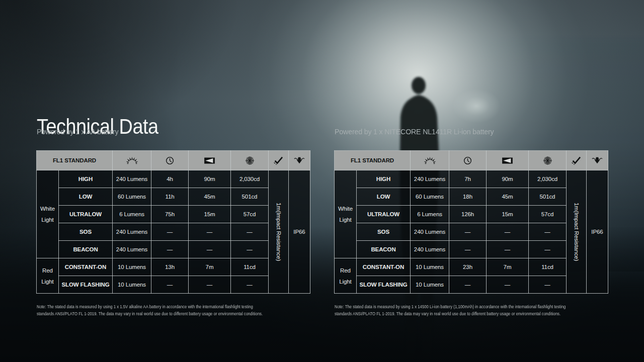 The width and height of the screenshot is (644, 362). I want to click on fl1-standard-header: FL1 STANDARD, so click(372, 161).